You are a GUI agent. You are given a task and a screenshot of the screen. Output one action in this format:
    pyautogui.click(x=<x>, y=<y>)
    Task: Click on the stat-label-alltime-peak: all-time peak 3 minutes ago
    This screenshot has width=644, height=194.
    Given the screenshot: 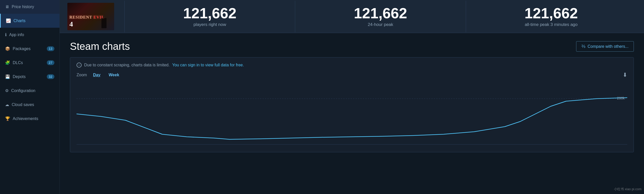 What is the action you would take?
    pyautogui.click(x=551, y=25)
    